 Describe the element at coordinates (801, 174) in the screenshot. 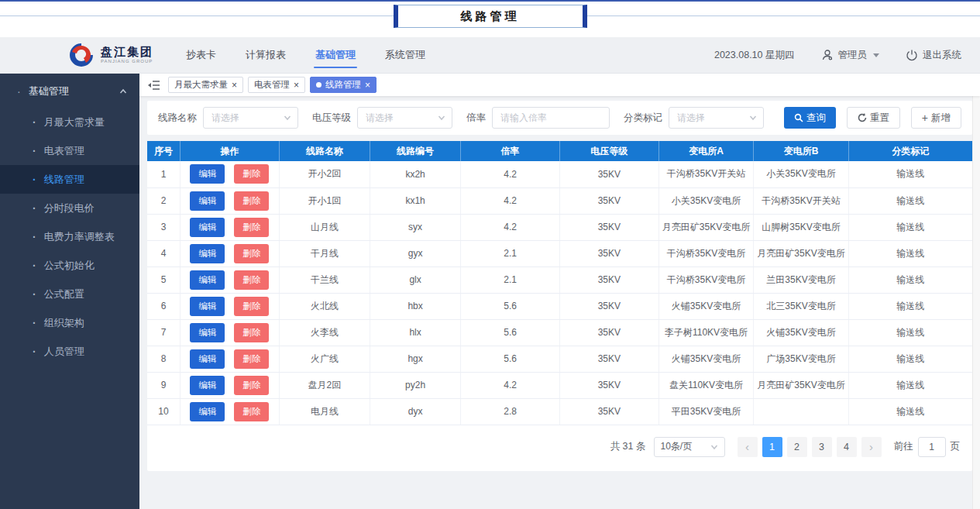

I see `cell-sub_b: 小关35KV变电所` at that location.